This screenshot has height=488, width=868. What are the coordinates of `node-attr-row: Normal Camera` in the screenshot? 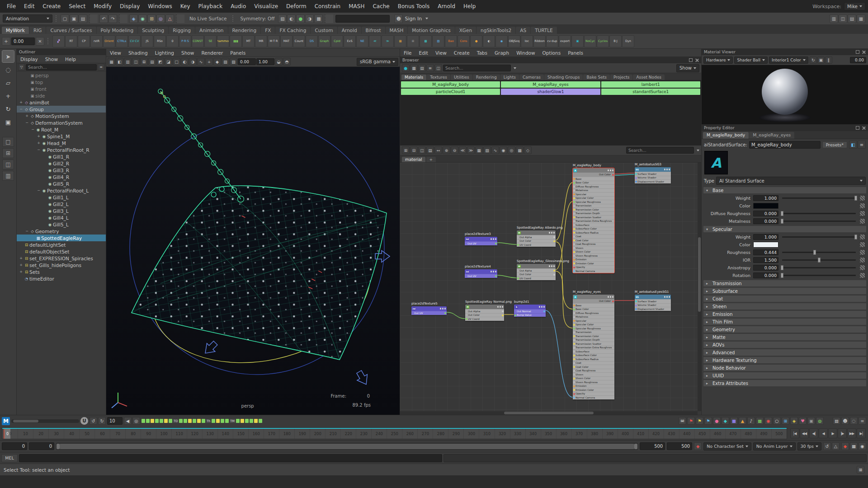 It's located at (594, 271).